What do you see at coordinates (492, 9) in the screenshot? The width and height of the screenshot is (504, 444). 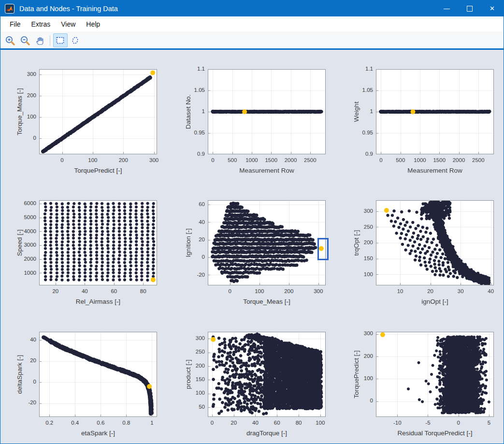 I see `close-button: ✕` at bounding box center [492, 9].